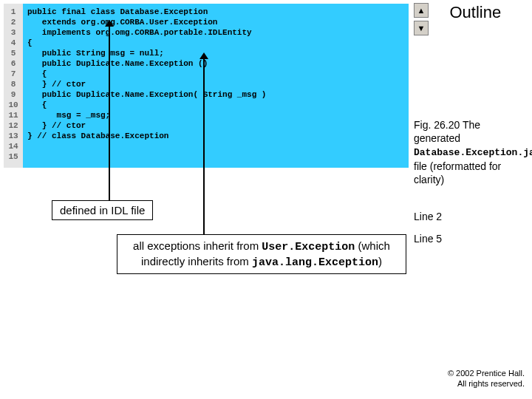  What do you see at coordinates (457, 173) in the screenshot?
I see `caption-post: file (reformatted for clarity)` at bounding box center [457, 173].